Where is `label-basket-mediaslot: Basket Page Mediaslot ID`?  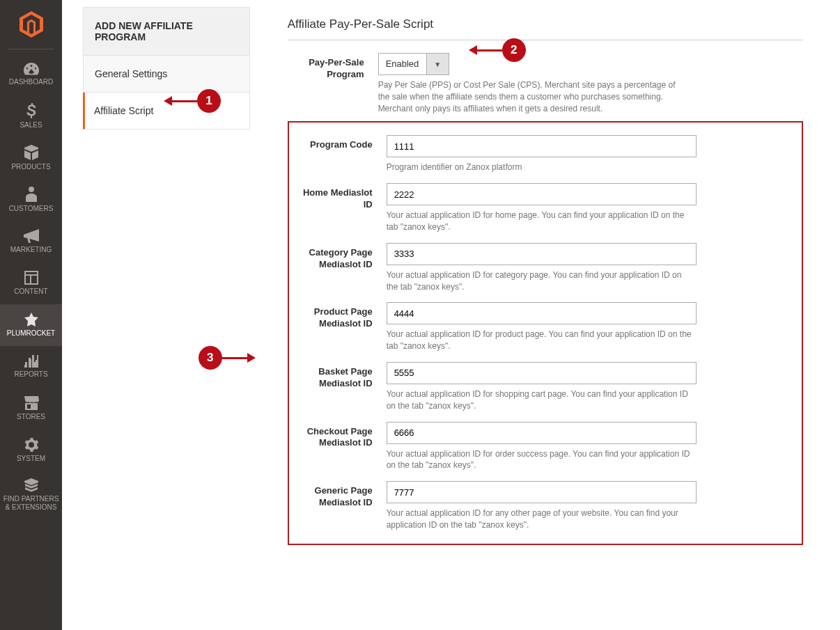
label-basket-mediaslot: Basket Page Mediaslot ID is located at coordinates (341, 387).